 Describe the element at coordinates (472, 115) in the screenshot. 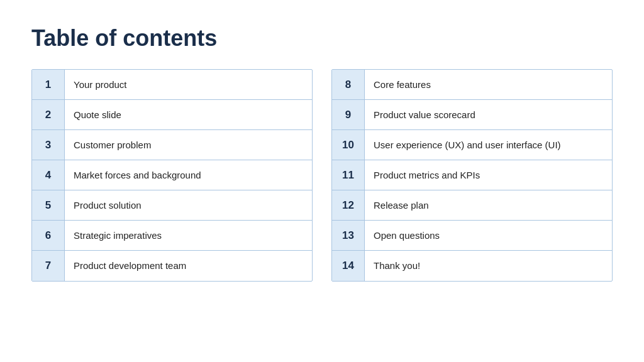

I see `toc-row: 9Product value scorecard` at that location.